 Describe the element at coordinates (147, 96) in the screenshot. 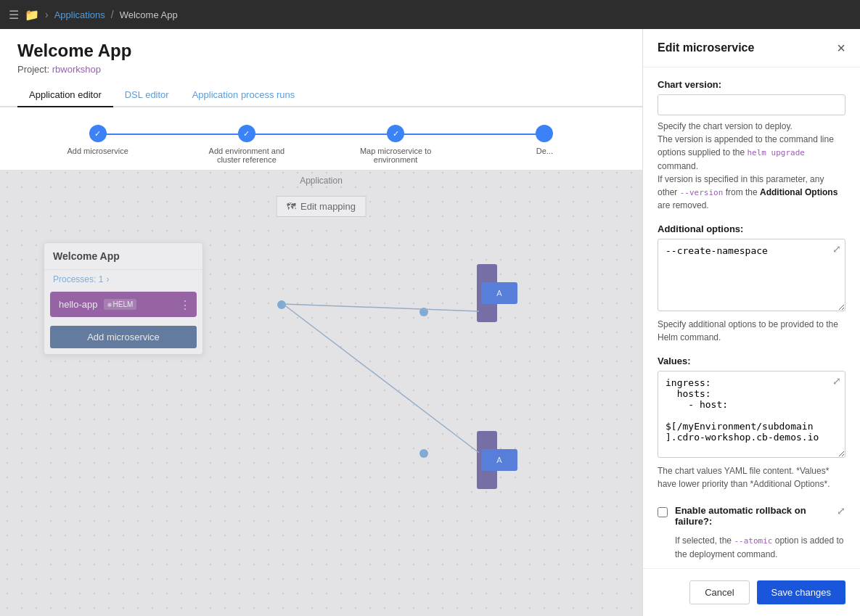

I see `tab-dsl-editor: DSL editor` at that location.